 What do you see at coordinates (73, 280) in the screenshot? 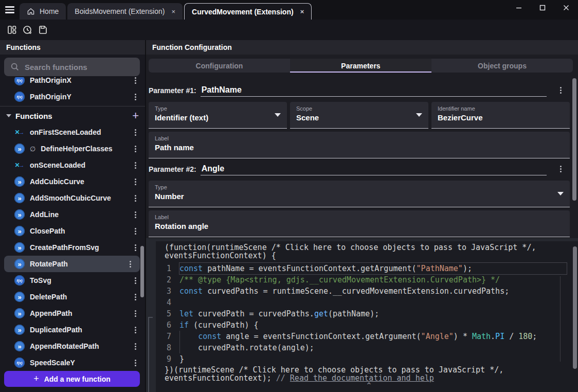
I see `sidebar-item-tosvg: f(x)ToSvg` at bounding box center [73, 280].